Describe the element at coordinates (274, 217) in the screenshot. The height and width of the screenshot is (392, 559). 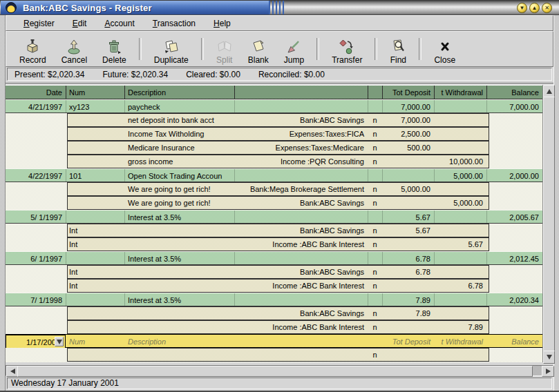
I see `transaction-row: 5/ 1/1997Interest at 3.5%5.672,005.67` at that location.